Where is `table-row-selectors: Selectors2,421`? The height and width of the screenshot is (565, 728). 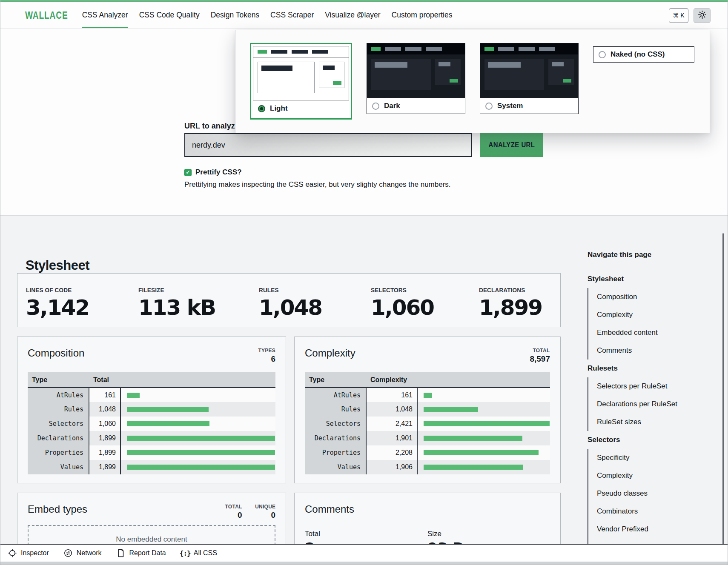 table-row-selectors: Selectors2,421 is located at coordinates (427, 424).